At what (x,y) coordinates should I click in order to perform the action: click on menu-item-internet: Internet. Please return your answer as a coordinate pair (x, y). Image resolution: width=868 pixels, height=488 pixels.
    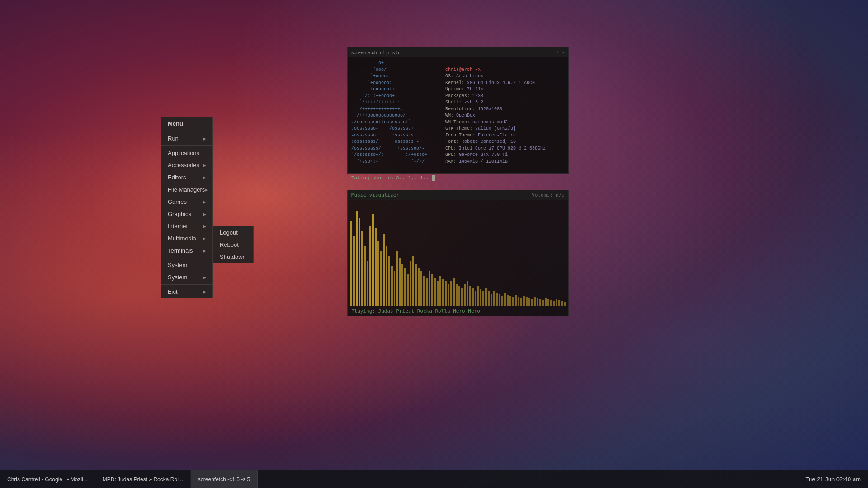
    Looking at the image, I should click on (187, 226).